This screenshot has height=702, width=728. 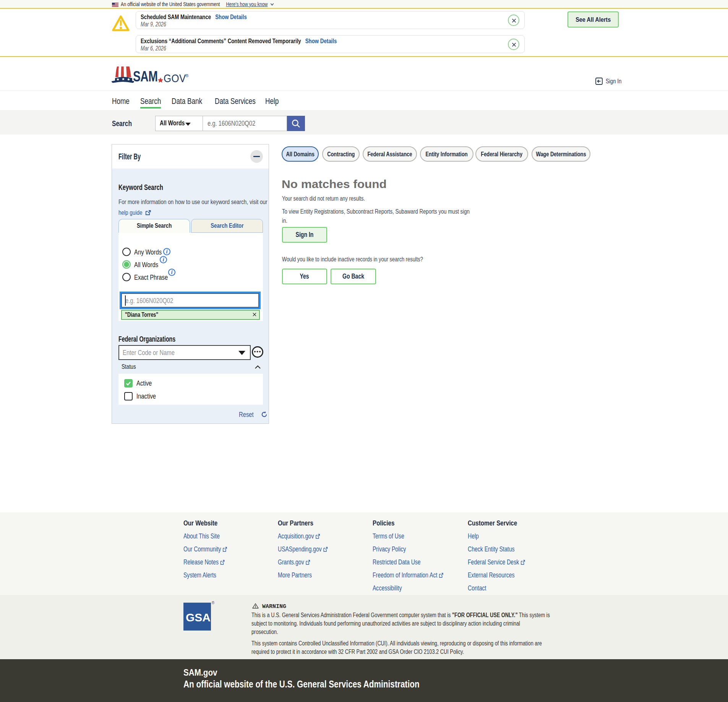 I want to click on svg-text: SAM, so click(x=145, y=76).